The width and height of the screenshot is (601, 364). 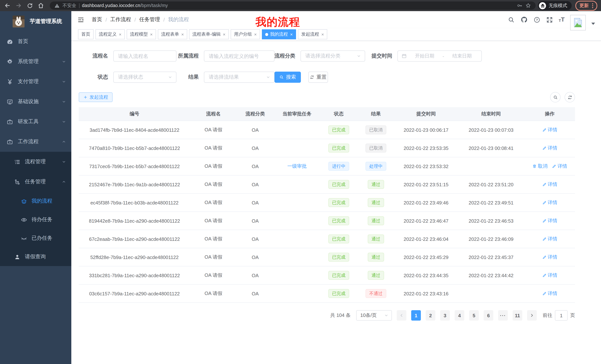 What do you see at coordinates (41, 6) in the screenshot?
I see `browser-home-button` at bounding box center [41, 6].